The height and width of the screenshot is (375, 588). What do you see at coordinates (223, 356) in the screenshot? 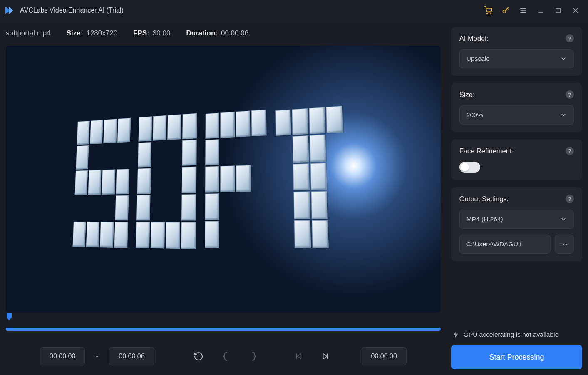
I see `controls: 00:00:00 - 00:00:06 00:00:00` at bounding box center [223, 356].